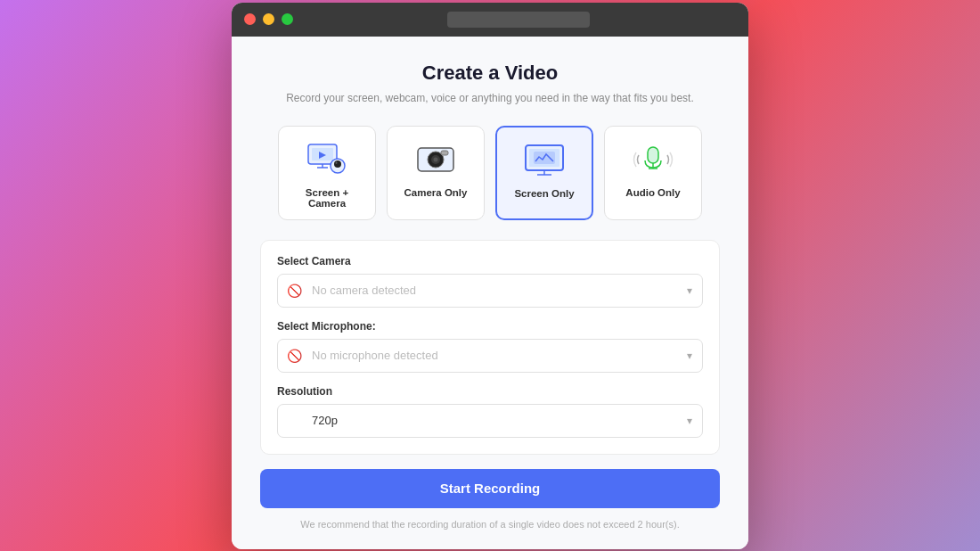 The height and width of the screenshot is (551, 980). I want to click on screen-only-icon, so click(544, 160).